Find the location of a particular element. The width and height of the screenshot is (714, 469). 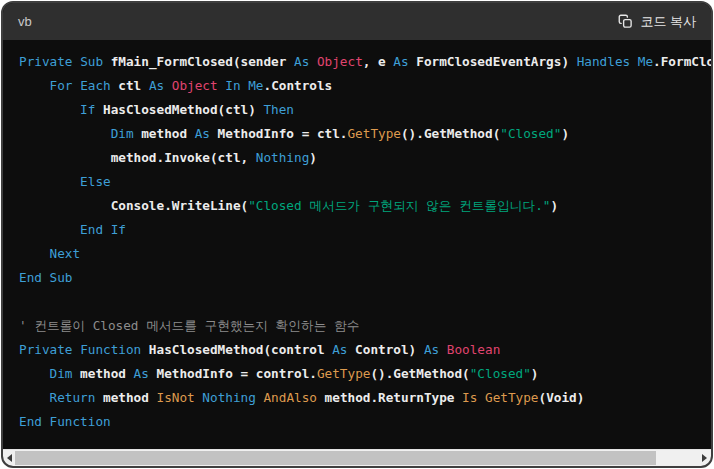

code-token: ' 컨트롤이 Closed 메서드를 구현했는지 확인하는 함수 is located at coordinates (189, 326).